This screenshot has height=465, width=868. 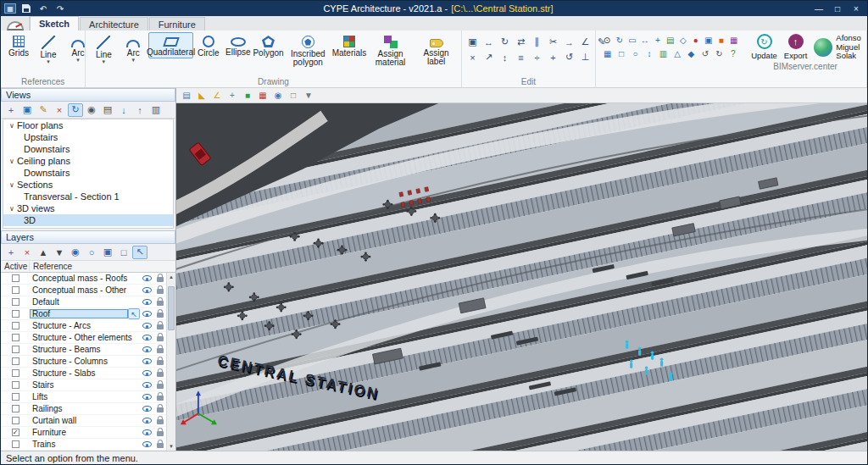 What do you see at coordinates (88, 185) in the screenshot?
I see `view-item-sections: ∨Sections` at bounding box center [88, 185].